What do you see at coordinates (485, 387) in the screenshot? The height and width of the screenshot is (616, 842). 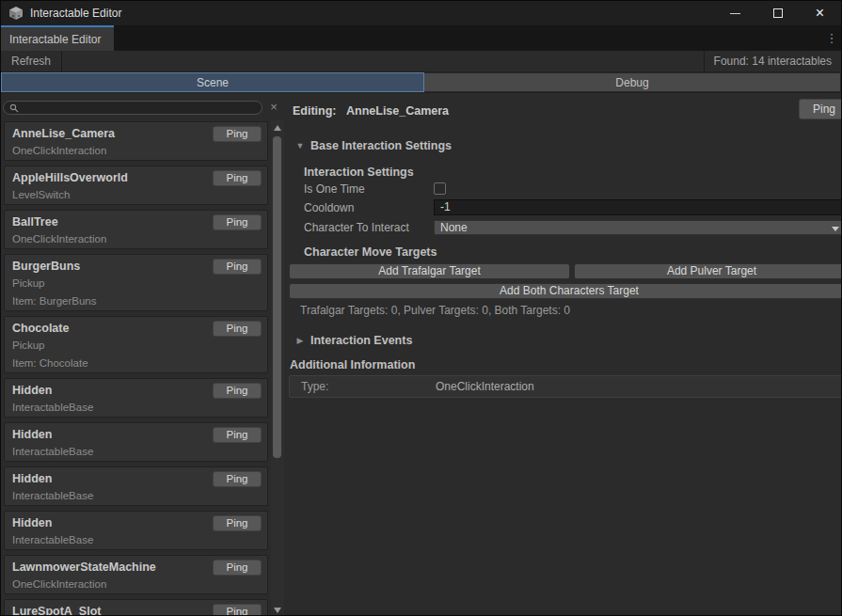 I see `type-value: OneClickInteraction` at bounding box center [485, 387].